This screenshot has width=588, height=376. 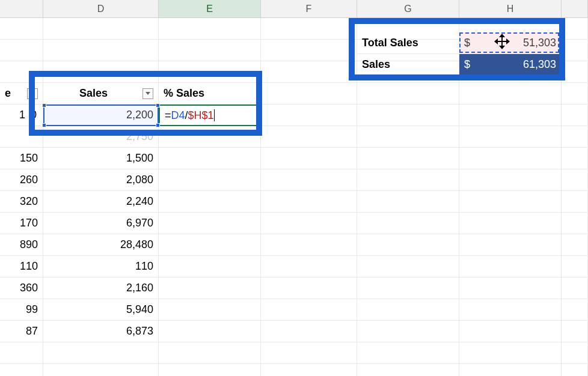 I want to click on text-caret, so click(x=214, y=115).